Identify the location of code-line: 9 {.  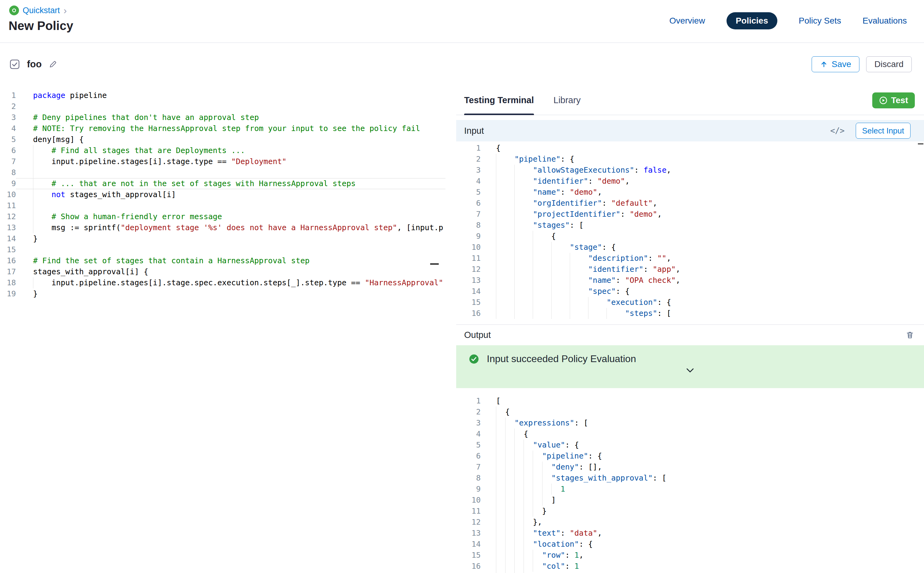
(690, 236).